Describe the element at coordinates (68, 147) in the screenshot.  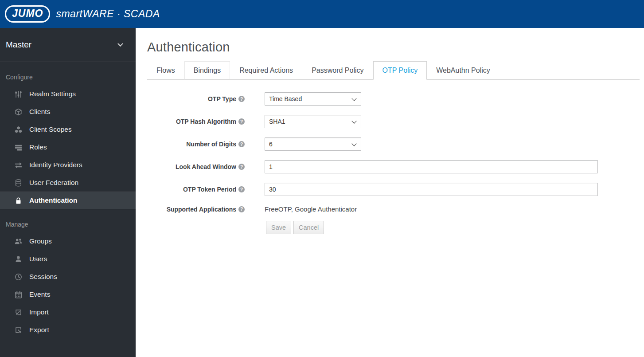
I see `sidebar-item-roles: Roles` at that location.